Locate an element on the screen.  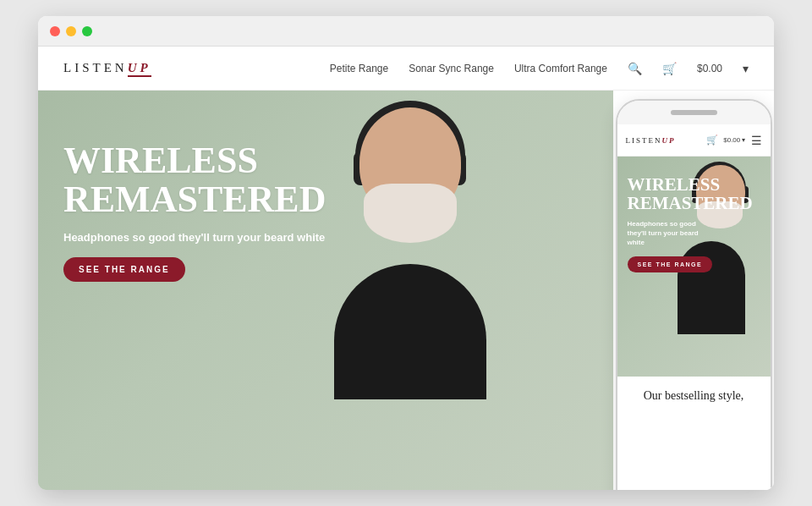
cart-dropdown-icon: ▾ is located at coordinates (746, 69).